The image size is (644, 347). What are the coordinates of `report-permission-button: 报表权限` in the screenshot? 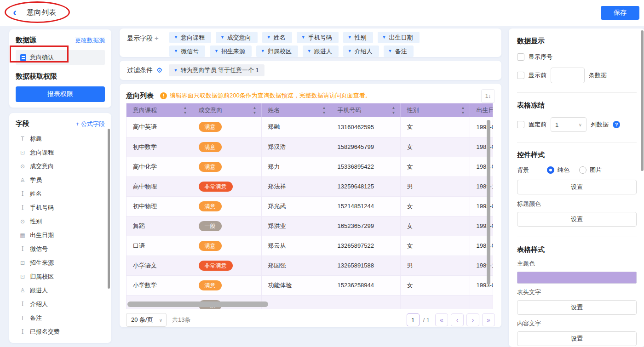 It's located at (60, 94).